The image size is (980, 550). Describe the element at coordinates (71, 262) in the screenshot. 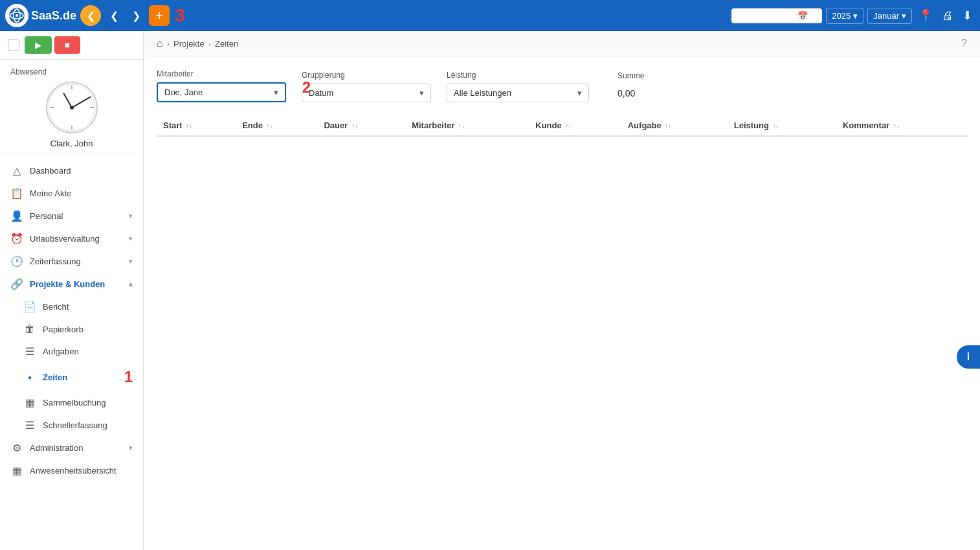

I see `sidebar-item-zeiterfassung: 🕐 Zeiterfassung ▾` at that location.